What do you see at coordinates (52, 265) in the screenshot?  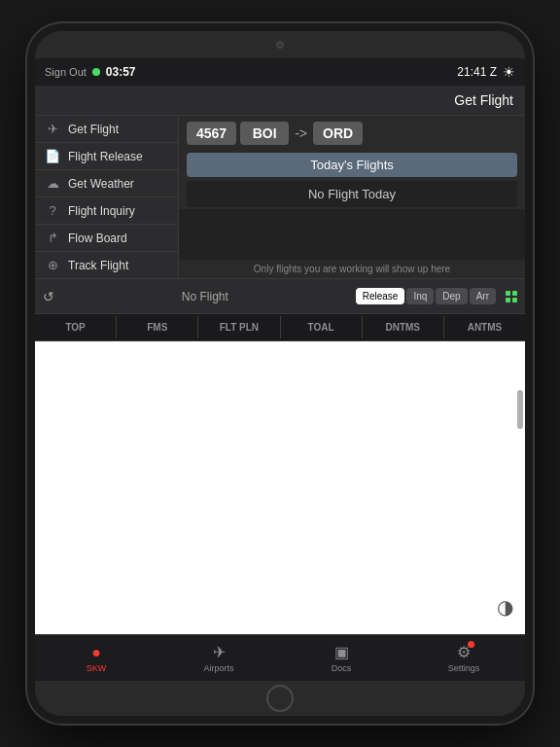 I see `globe-icon: ⊕` at bounding box center [52, 265].